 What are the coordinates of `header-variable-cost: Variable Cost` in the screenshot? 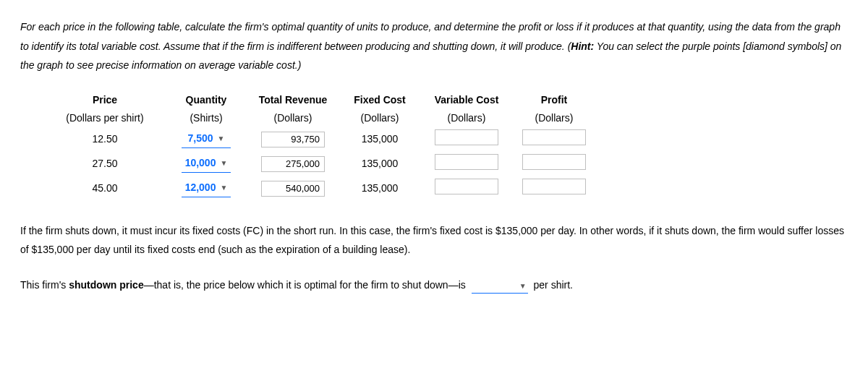 It's located at (467, 100).